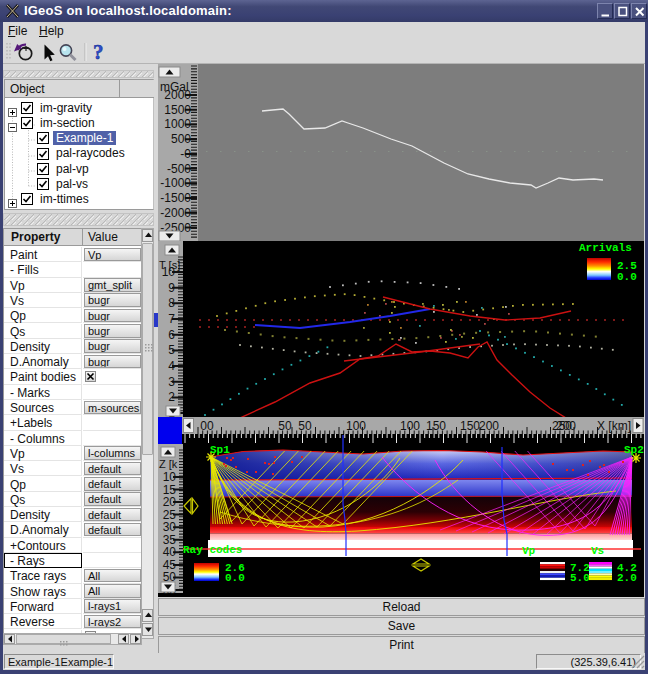  What do you see at coordinates (186, 154) in the screenshot?
I see `svg-text: -0` at bounding box center [186, 154].